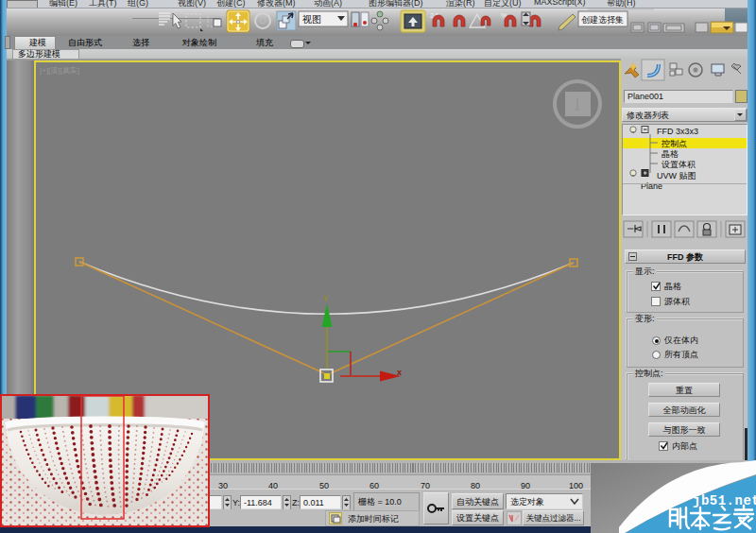  What do you see at coordinates (678, 131) in the screenshot?
I see `svg-text: FFD 3x3x3` at bounding box center [678, 131].